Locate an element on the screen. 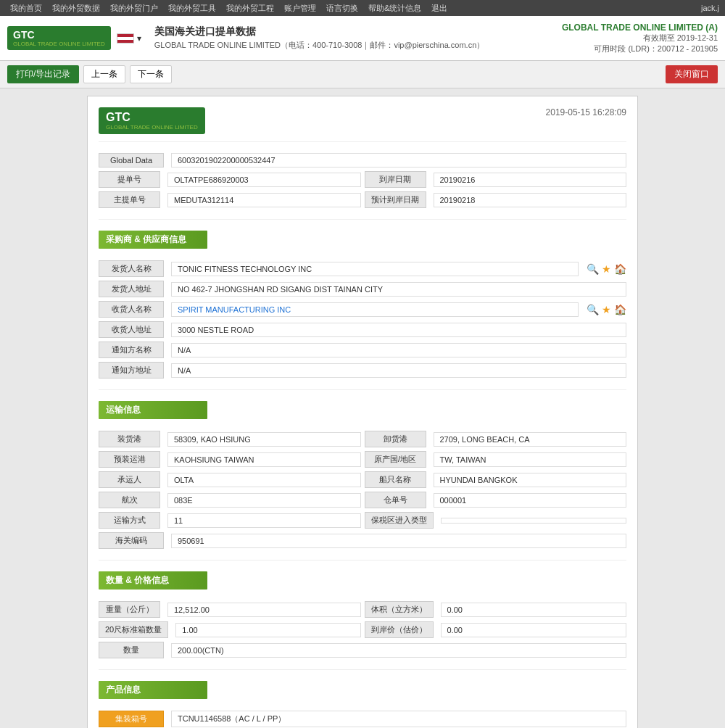 Image resolution: width=725 pixels, height=728 pixels. shipper-name-value: TONIC FITNESS TECHNOLOGY INC is located at coordinates (375, 269).